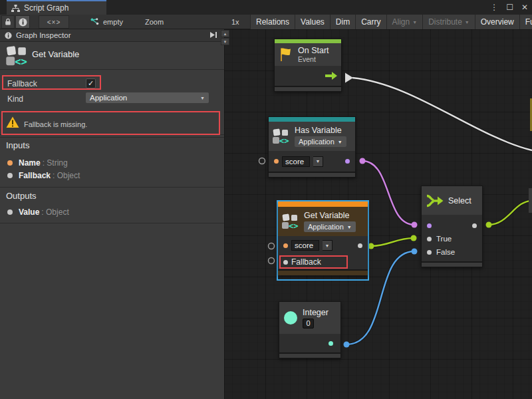 The width and height of the screenshot is (532, 399). Describe the element at coordinates (16, 8) in the screenshot. I see `script-graph-icon` at that location.